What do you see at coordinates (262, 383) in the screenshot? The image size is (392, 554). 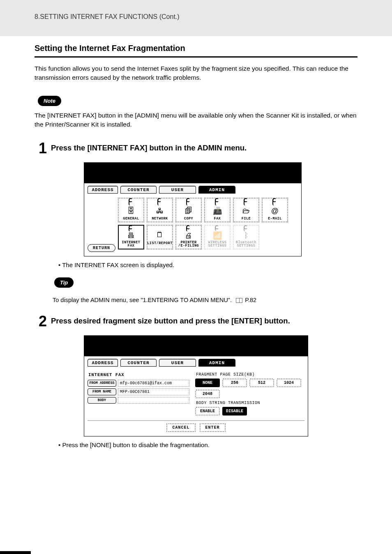 I see `fragment-512-button: 512` at bounding box center [262, 383].